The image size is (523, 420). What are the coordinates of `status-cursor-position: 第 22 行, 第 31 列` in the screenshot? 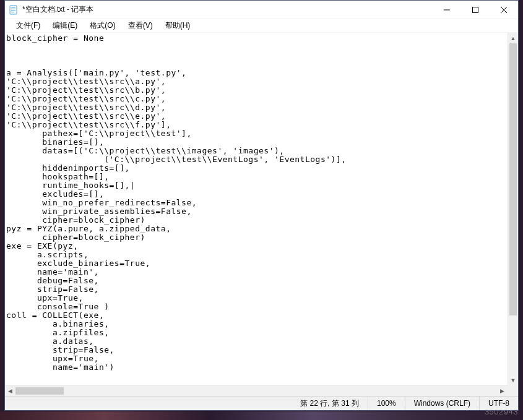 It's located at (329, 403).